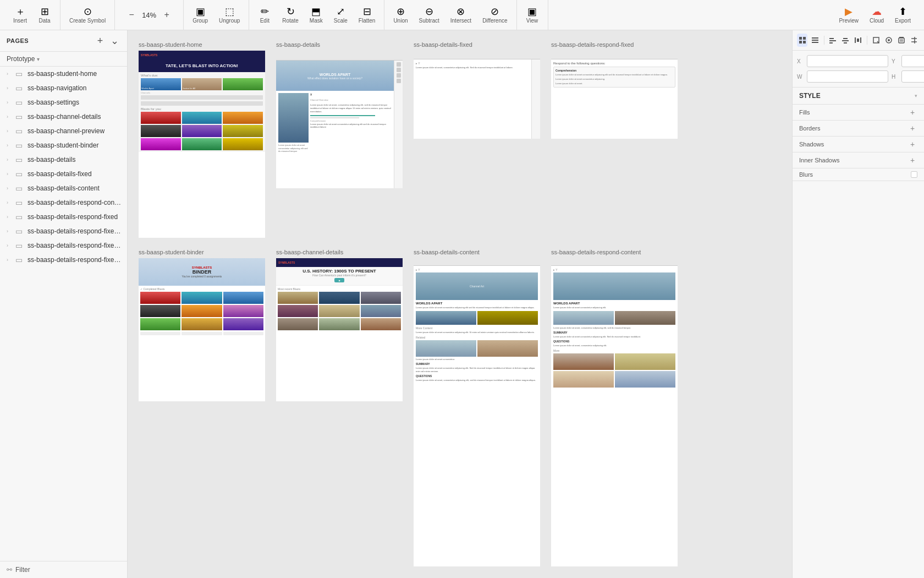  What do you see at coordinates (429, 15) in the screenshot?
I see `subtract-button: ⊖ Subtract` at bounding box center [429, 15].